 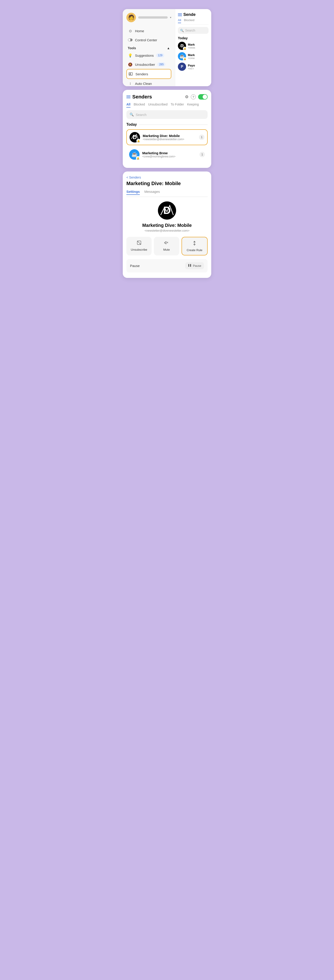 What do you see at coordinates (130, 40) in the screenshot?
I see `control-center-icon` at bounding box center [130, 40].